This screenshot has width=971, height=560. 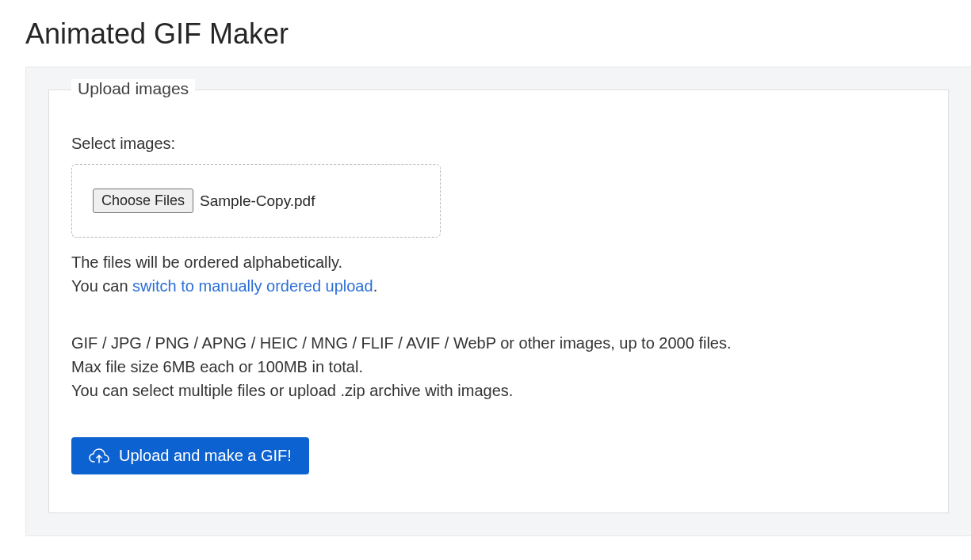 I want to click on file-drop-zone: Choose Files Sample-Copy.pdf, so click(x=256, y=201).